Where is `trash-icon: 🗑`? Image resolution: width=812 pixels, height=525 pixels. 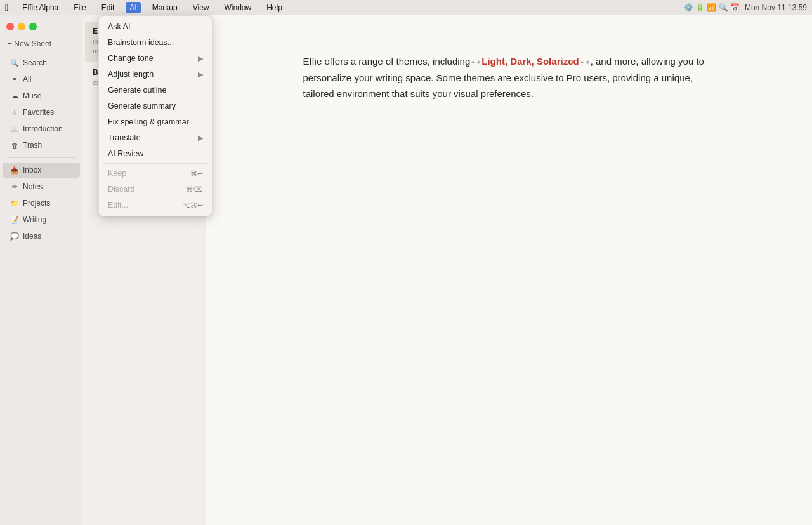
trash-icon: 🗑 is located at coordinates (15, 145).